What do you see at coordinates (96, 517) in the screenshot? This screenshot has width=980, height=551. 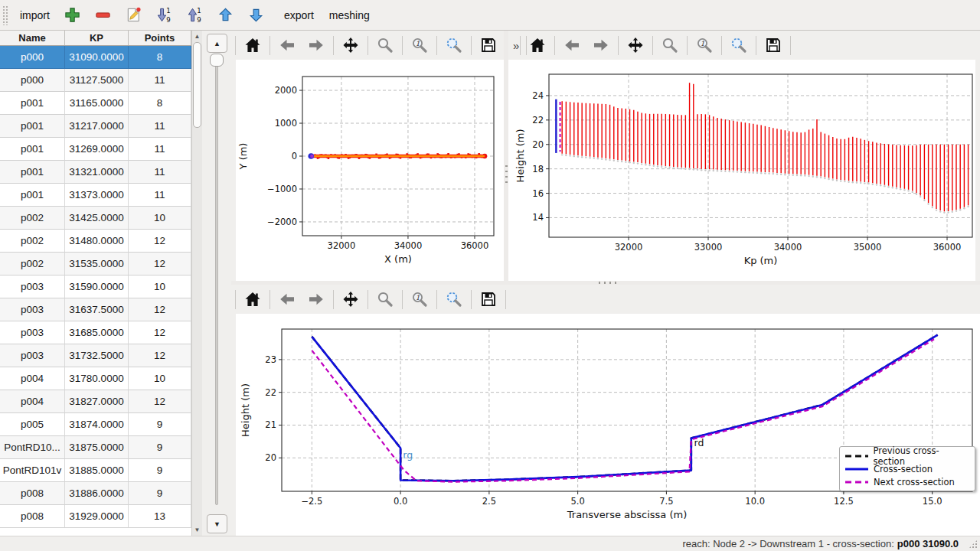 I see `table-row: p00831929.000013` at bounding box center [96, 517].